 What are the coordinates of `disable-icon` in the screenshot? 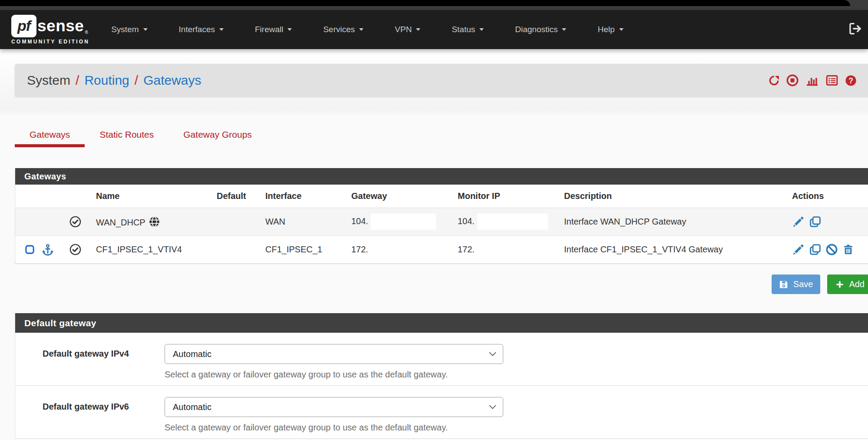 It's located at (832, 249).